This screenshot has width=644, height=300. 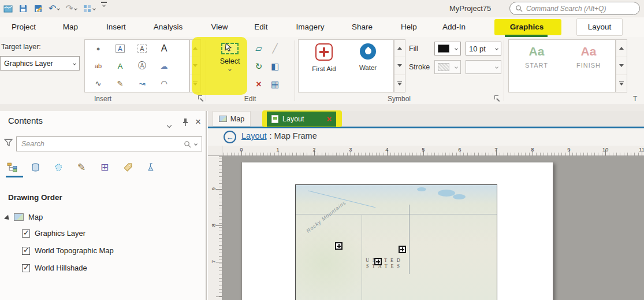 I want to click on list-by-selection-icon, so click(x=58, y=167).